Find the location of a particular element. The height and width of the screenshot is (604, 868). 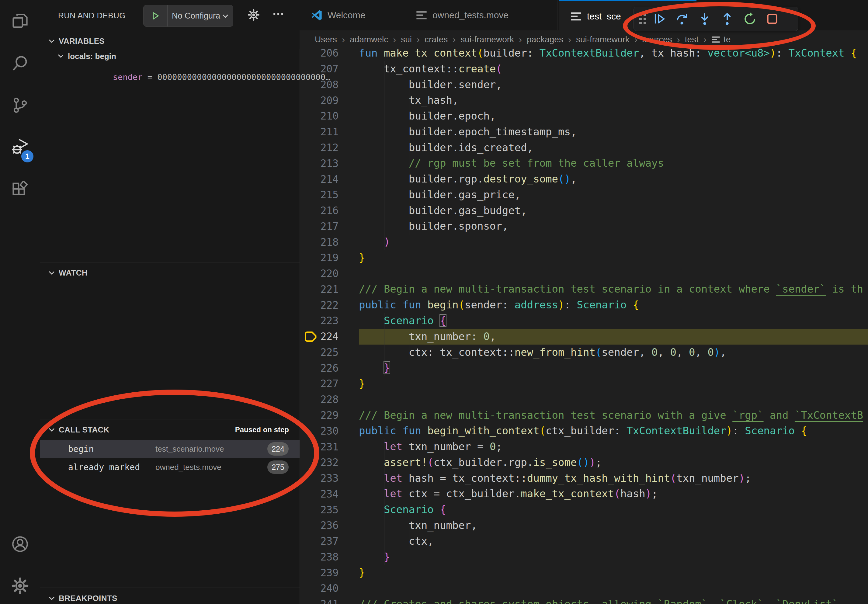

line-content: let hash = tx_context::dummy_tx_hash_wit… is located at coordinates (613, 479).